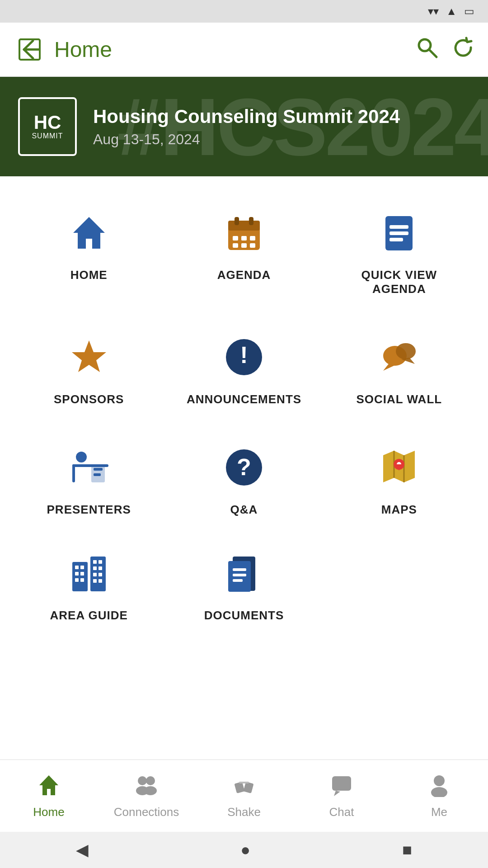 This screenshot has width=488, height=868. Describe the element at coordinates (89, 369) in the screenshot. I see `menu-item-sponsors: SPONSORS` at that location.